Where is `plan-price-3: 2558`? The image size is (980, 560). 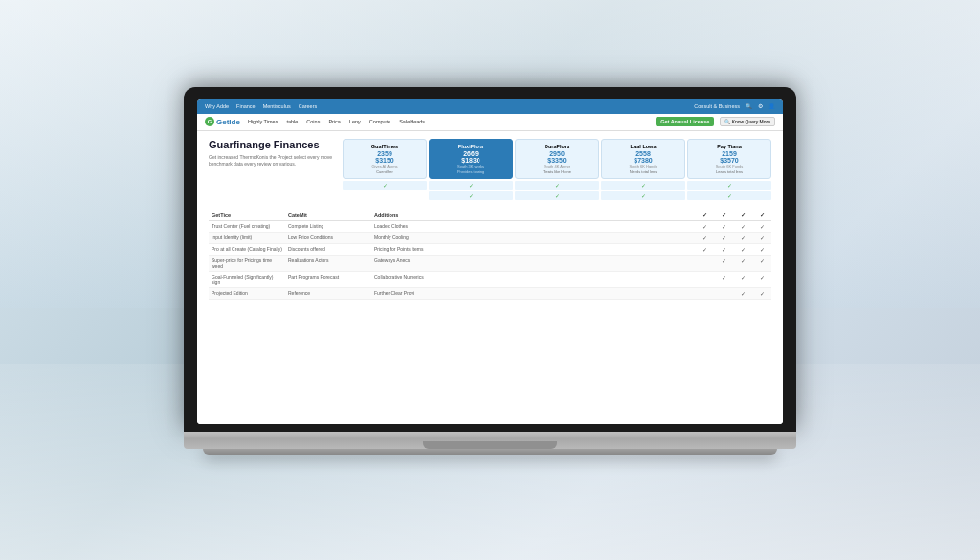
plan-price-3: 2558 is located at coordinates (643, 153).